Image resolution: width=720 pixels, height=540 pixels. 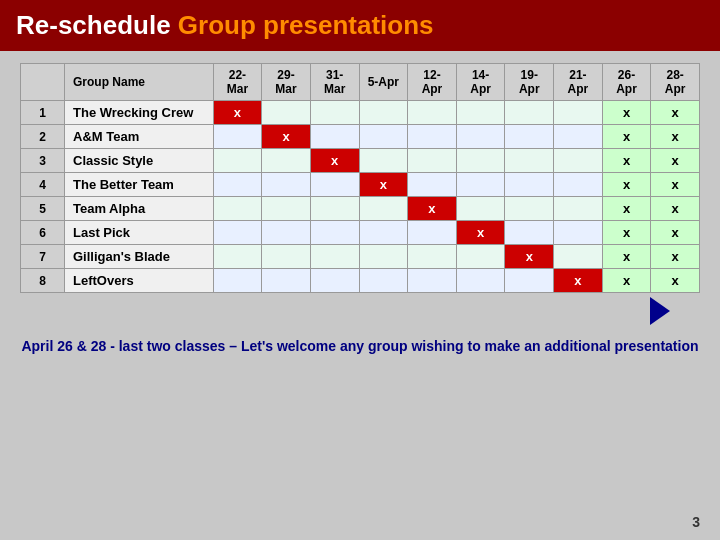 What do you see at coordinates (43, 82) in the screenshot?
I see `col-num` at bounding box center [43, 82].